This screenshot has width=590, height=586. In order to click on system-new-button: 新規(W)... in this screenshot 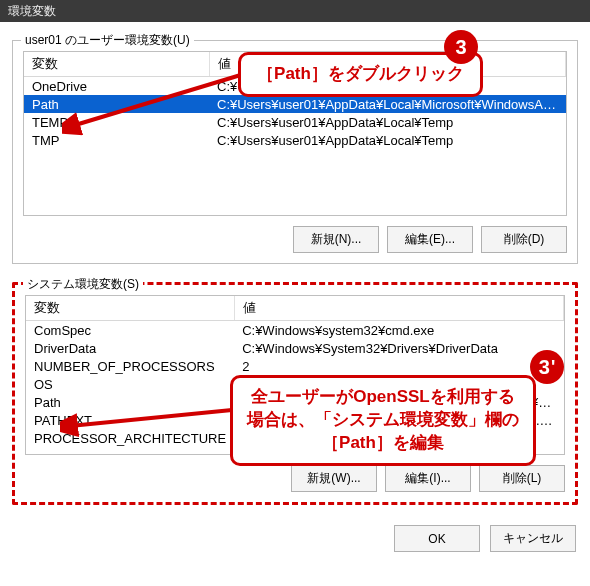, I will do `click(334, 478)`.